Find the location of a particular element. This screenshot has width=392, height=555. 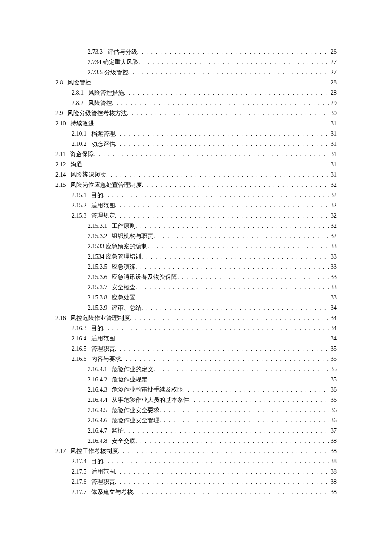

toc-number: 2.14 is located at coordinates (61, 175).